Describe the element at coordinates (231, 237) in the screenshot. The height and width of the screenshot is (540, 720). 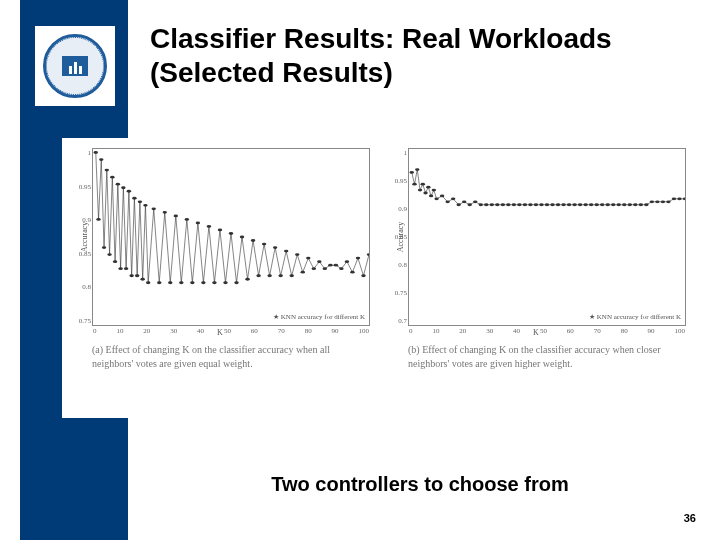
I see `chart-a-svg` at that location.